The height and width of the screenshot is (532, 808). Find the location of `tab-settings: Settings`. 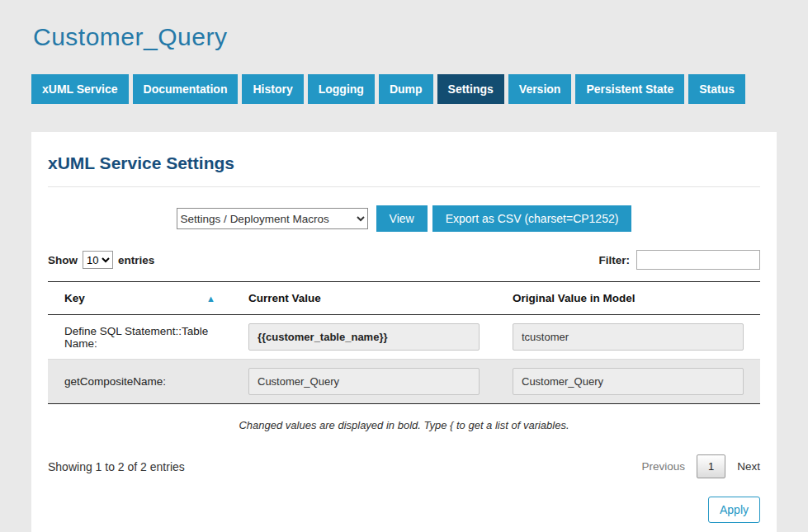

tab-settings: Settings is located at coordinates (470, 89).